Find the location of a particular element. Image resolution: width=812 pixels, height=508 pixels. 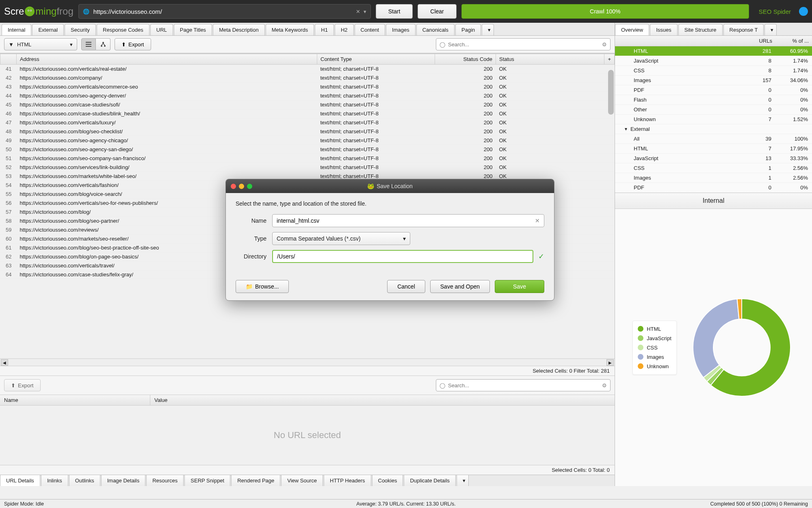

browse-button: 📁 Browse... is located at coordinates (262, 287).